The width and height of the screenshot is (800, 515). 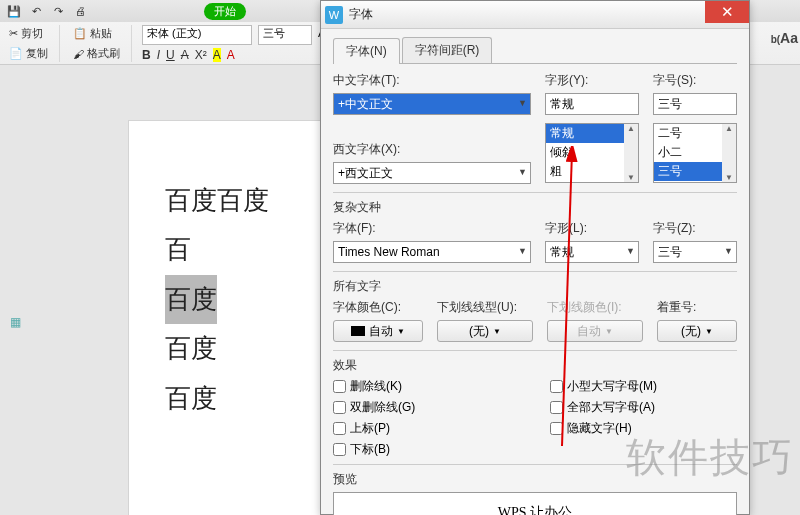 I want to click on underline-style-button: (无)▼, so click(x=485, y=331).